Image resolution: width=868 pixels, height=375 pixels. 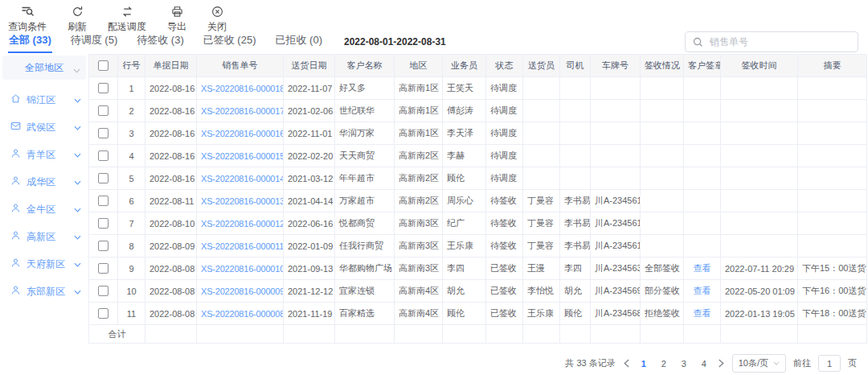 I want to click on cell-summary: 下午18：00送货, so click(x=833, y=314).